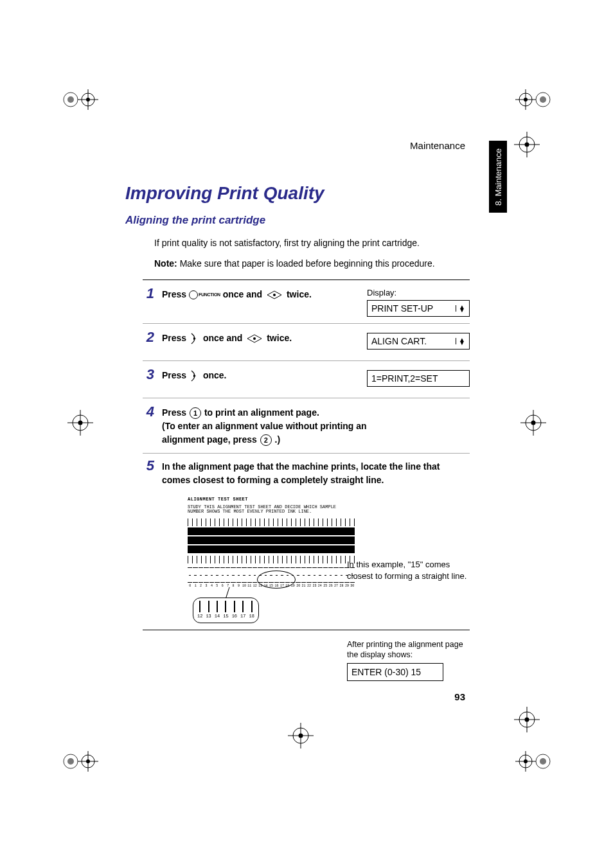 This screenshot has width=613, height=868. Describe the element at coordinates (150, 337) in the screenshot. I see `step-number: 2` at that location.